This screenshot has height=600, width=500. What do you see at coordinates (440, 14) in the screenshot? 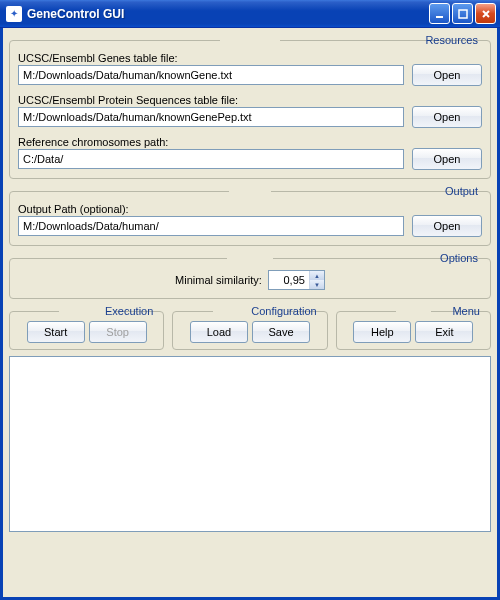
I see `minimize-button` at bounding box center [440, 14].